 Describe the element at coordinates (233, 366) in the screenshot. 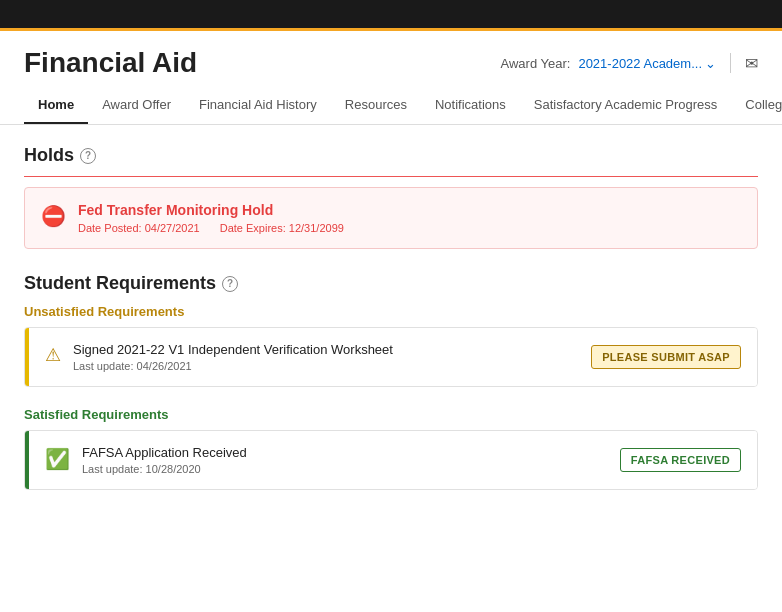

I see `unsatisfied-req-update: Last update: 04/26/2021` at that location.